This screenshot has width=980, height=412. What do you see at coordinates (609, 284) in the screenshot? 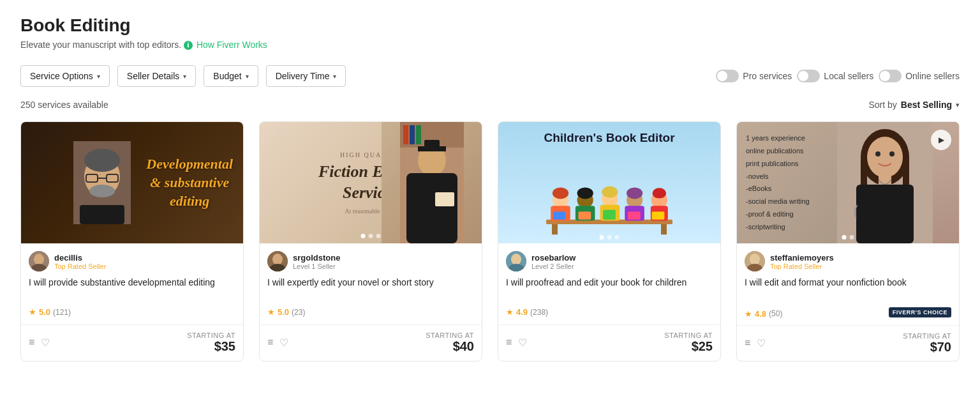
I see `card-body-3: rosebarlow Level 2 Seller I will proofre…` at bounding box center [609, 284].